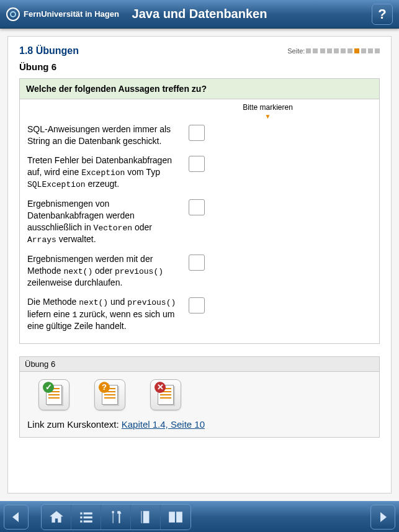 The width and height of the screenshot is (399, 532). I want to click on mark-hint: Bitte markieren, so click(200, 107).